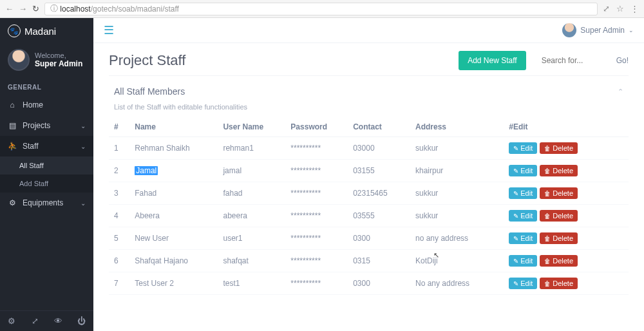 This screenshot has width=644, height=331. What do you see at coordinates (322, 9) in the screenshot?
I see `browser-chrome: ← → ↻ ⓘ localhost /gotech/soab/madani/st…` at bounding box center [322, 9].